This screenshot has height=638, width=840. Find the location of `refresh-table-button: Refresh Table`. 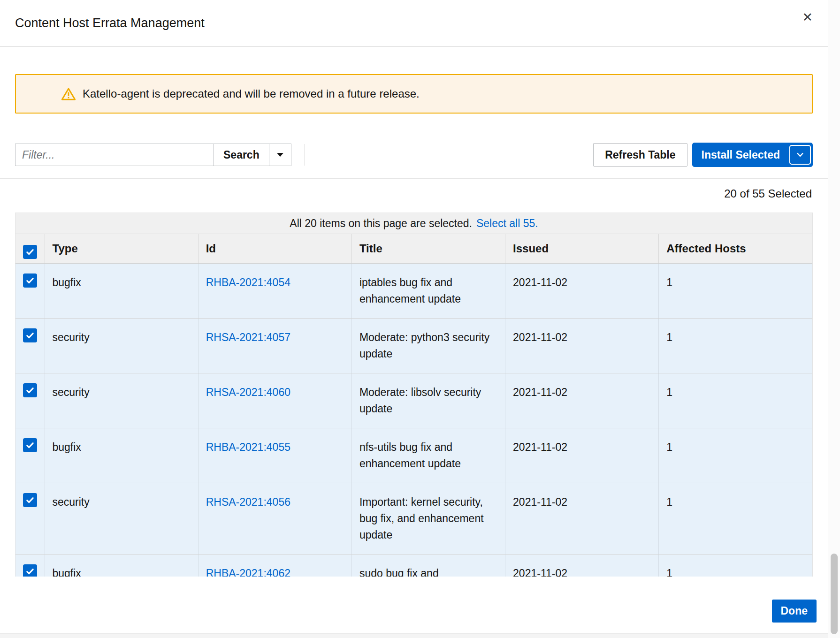

refresh-table-button: Refresh Table is located at coordinates (640, 155).